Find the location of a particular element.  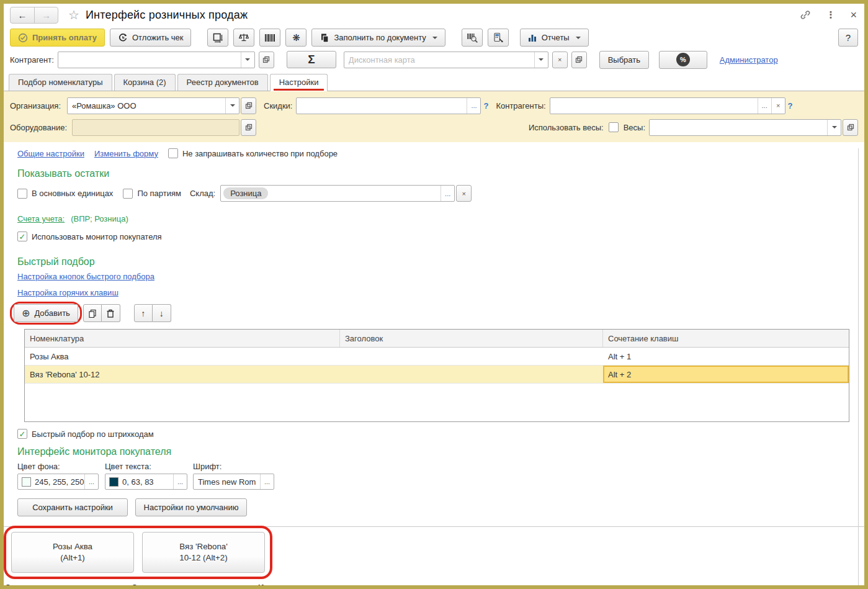

user-link: Администратор is located at coordinates (749, 60).